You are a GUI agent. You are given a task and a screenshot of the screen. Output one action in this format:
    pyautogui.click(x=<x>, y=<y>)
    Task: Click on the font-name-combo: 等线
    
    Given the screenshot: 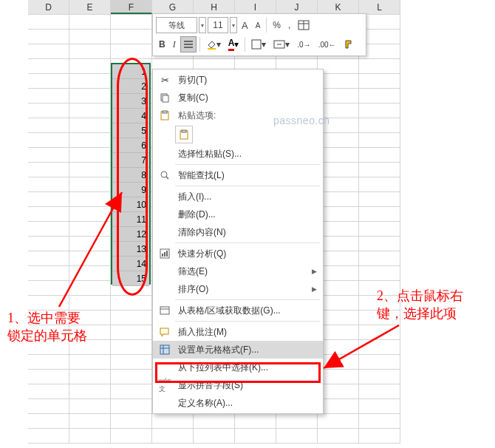 What is the action you would take?
    pyautogui.click(x=177, y=25)
    